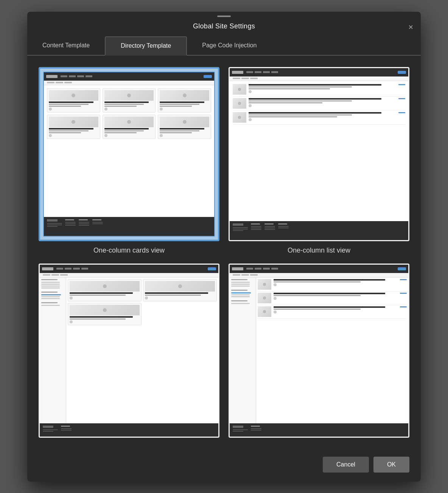  Describe the element at coordinates (411, 27) in the screenshot. I see `close-button: ×` at that location.